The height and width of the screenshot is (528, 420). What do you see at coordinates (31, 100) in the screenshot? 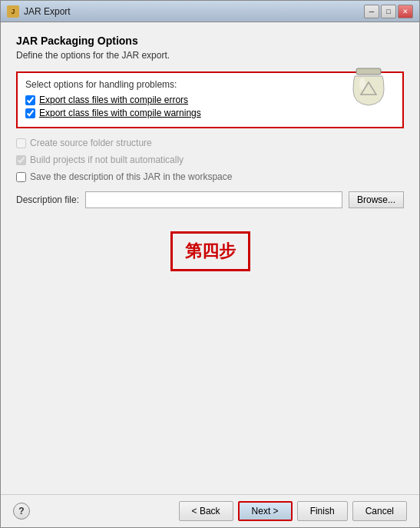
I see `export-compile-errors-checkbox` at bounding box center [31, 100].